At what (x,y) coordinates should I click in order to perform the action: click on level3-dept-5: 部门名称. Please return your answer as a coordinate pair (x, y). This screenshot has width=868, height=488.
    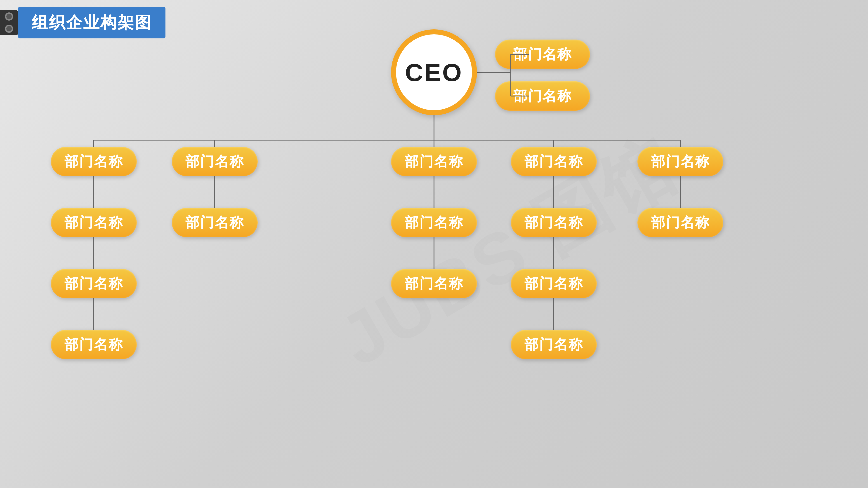
    Looking at the image, I should click on (681, 222).